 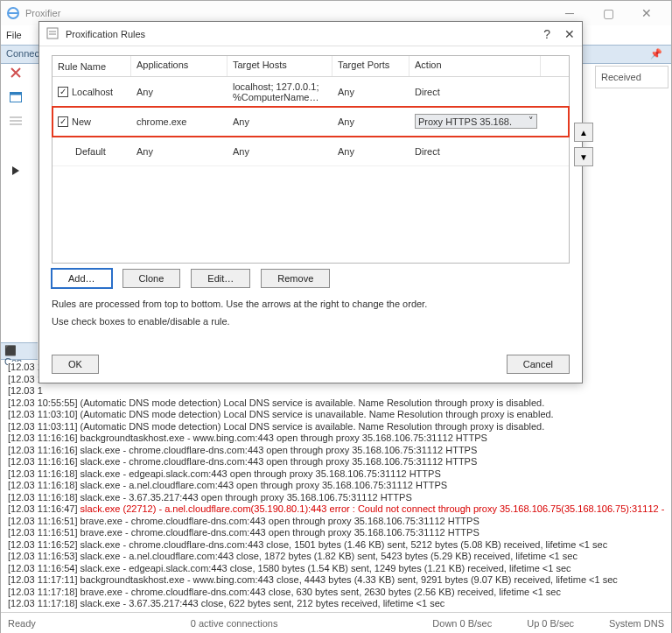 What do you see at coordinates (179, 122) in the screenshot?
I see `rule-apps: chrome.exe` at bounding box center [179, 122].